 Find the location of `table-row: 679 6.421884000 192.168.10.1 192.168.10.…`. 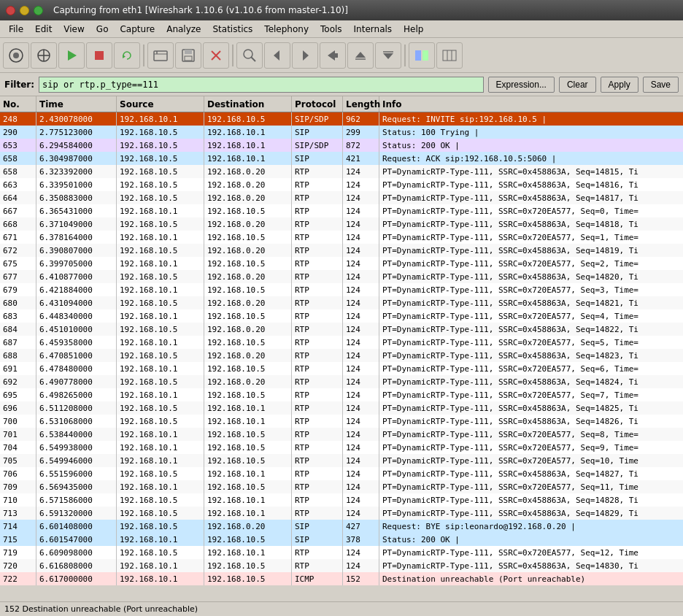

table-row: 679 6.421884000 192.168.10.1 192.168.10.… is located at coordinates (342, 290).